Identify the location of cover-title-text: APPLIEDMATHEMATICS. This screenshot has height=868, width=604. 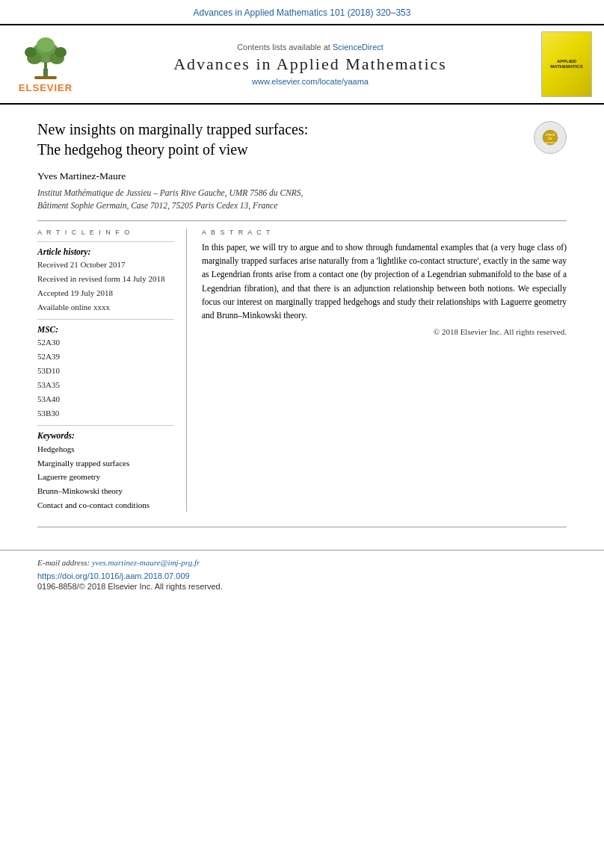
(567, 64).